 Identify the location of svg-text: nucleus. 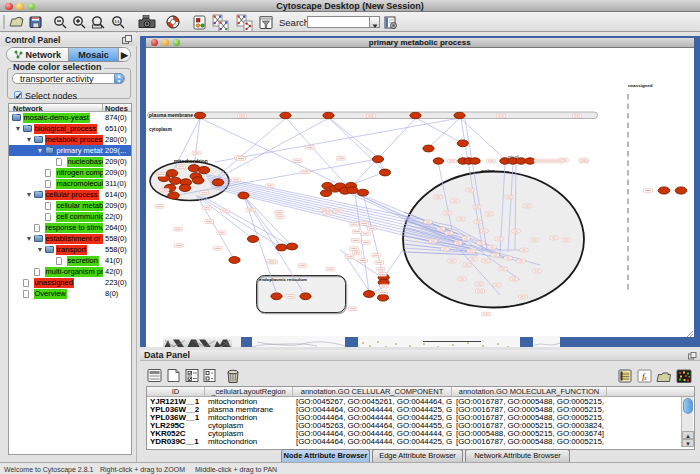
(488, 171).